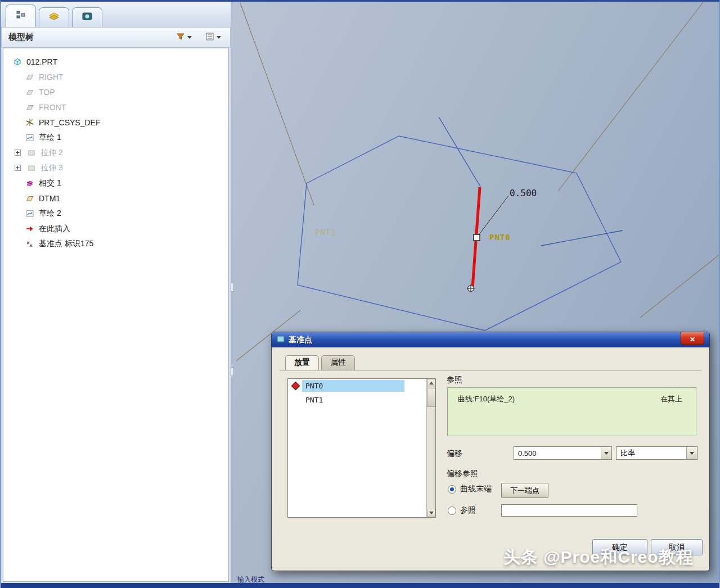 This screenshot has width=720, height=588. Describe the element at coordinates (213, 37) in the screenshot. I see `tree-columns-button` at that location.